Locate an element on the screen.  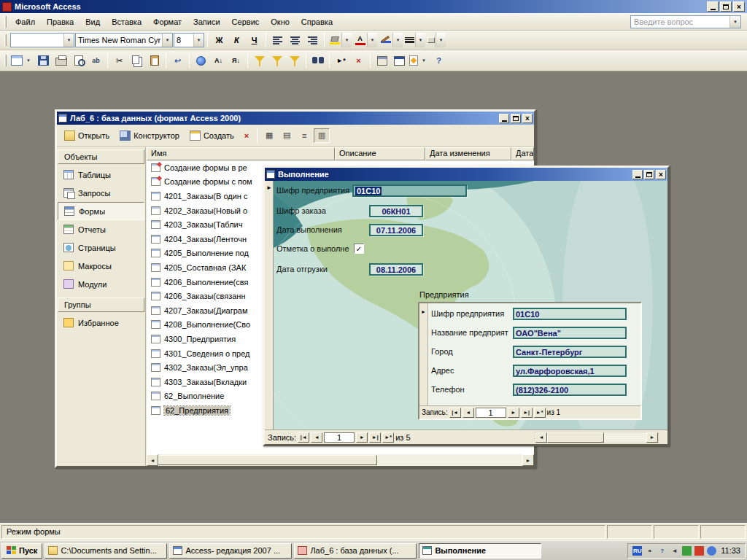
form-horizontal-scrollbar: ◄ ► is located at coordinates (597, 438).